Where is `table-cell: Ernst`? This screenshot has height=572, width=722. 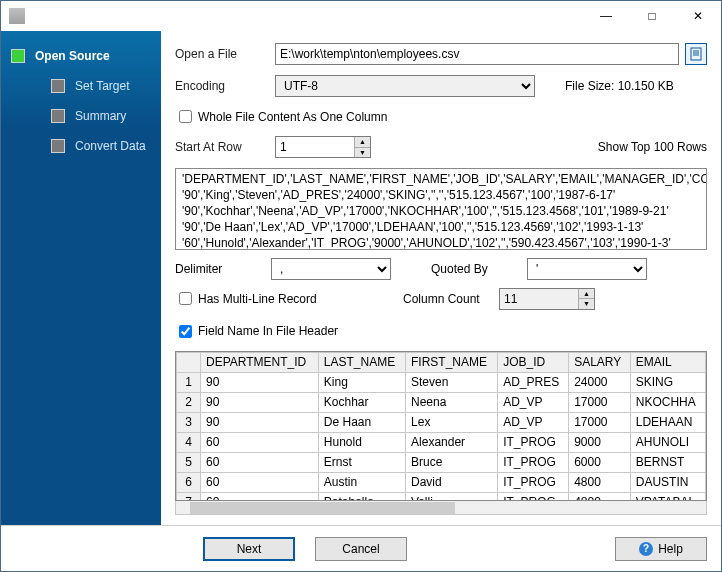
table-cell: Ernst is located at coordinates (362, 462).